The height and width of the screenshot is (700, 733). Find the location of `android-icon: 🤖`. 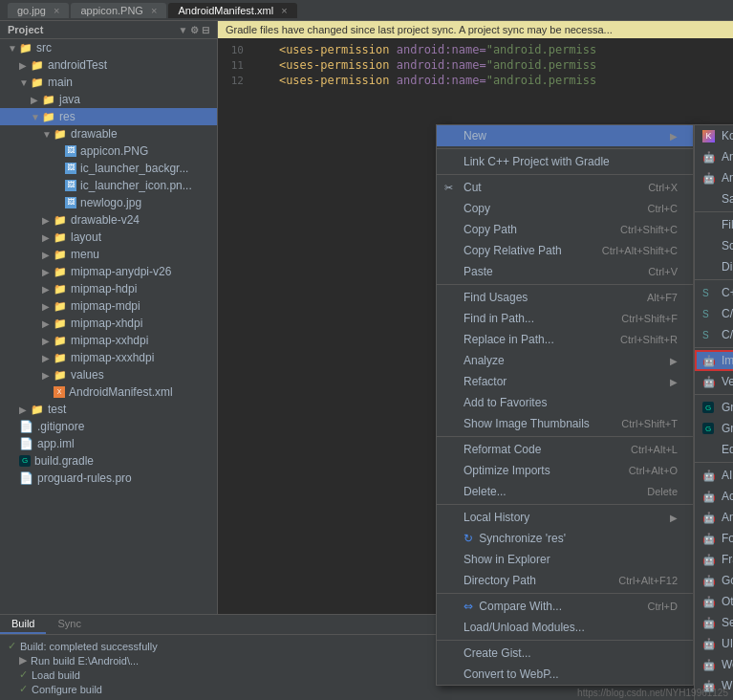

android-icon: 🤖 is located at coordinates (709, 602).